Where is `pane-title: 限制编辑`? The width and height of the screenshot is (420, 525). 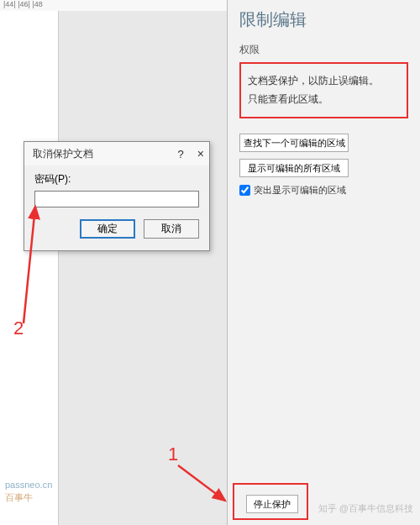
pane-title: 限制编辑 is located at coordinates (324, 20).